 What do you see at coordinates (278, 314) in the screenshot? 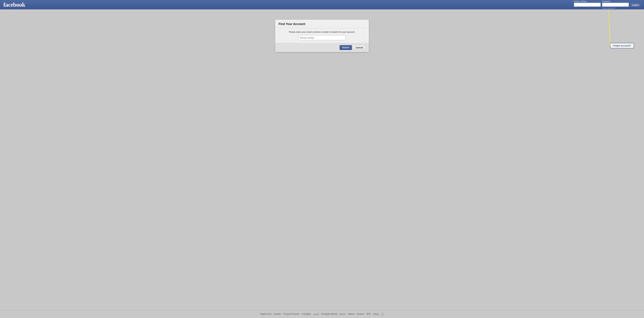
I see `footer-link-espanol: Español` at bounding box center [278, 314].